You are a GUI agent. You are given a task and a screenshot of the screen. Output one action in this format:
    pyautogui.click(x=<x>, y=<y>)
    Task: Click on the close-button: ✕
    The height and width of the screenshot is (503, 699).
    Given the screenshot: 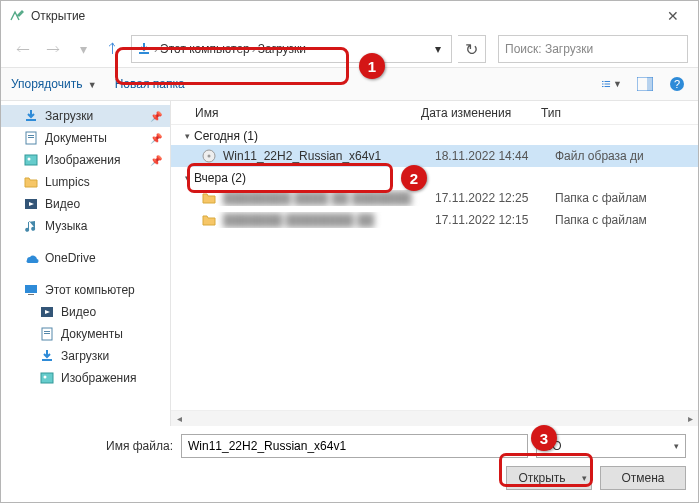 What is the action you would take?
    pyautogui.click(x=673, y=16)
    